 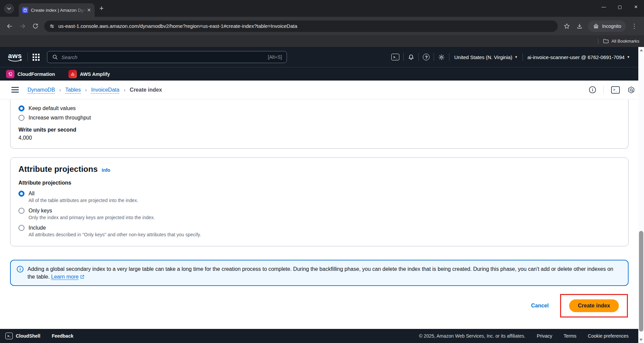 I want to click on maximize-button: ▢, so click(x=620, y=7).